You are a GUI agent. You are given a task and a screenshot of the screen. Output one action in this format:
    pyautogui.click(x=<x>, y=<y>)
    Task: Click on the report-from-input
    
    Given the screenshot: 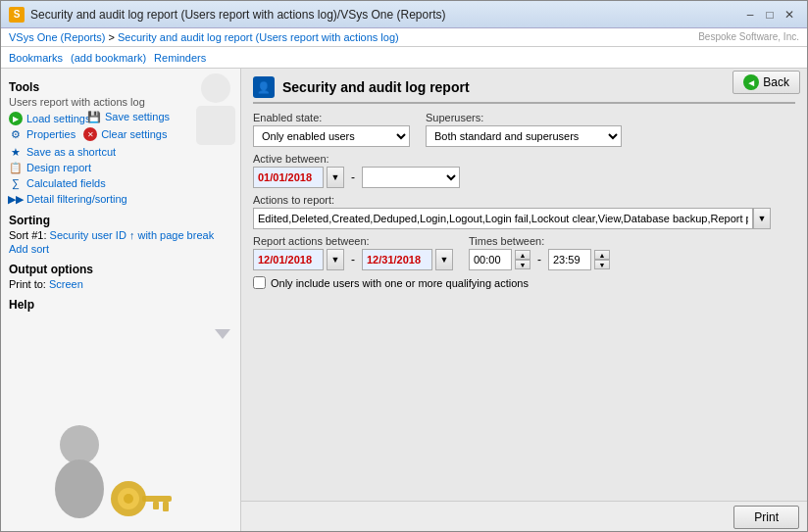 What is the action you would take?
    pyautogui.click(x=288, y=260)
    